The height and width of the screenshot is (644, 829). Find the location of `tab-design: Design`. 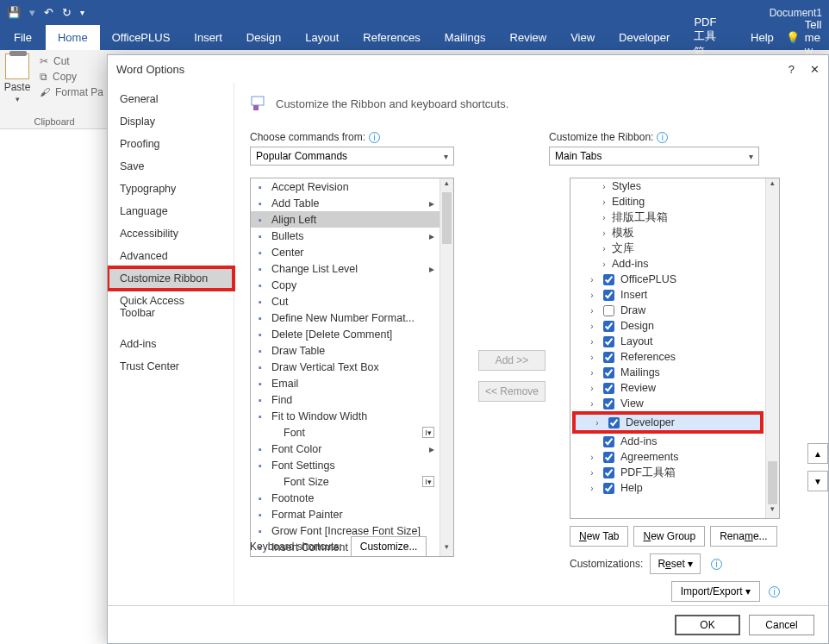

tab-design: Design is located at coordinates (264, 38).